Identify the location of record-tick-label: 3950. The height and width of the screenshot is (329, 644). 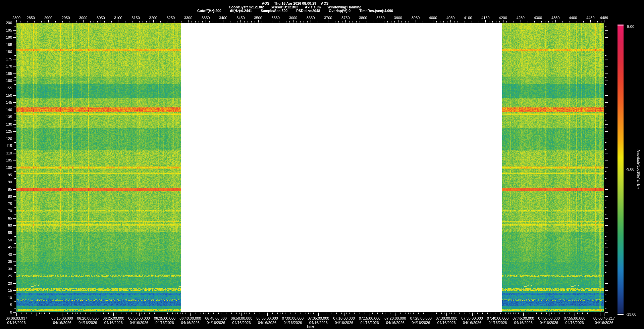
(416, 18).